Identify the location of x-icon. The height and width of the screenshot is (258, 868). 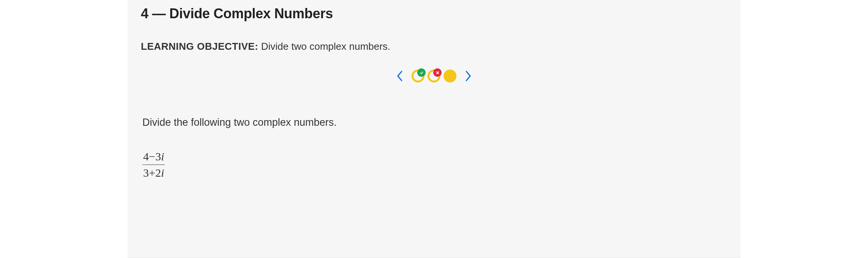
(438, 73).